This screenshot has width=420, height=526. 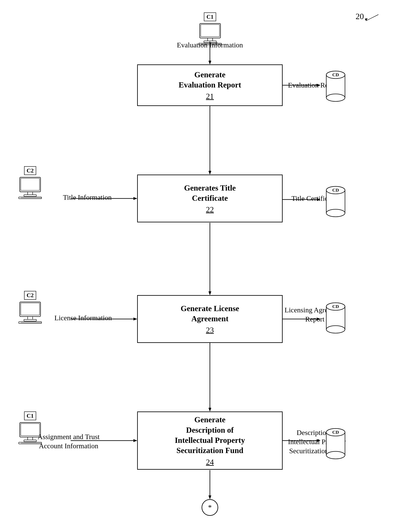 I want to click on license-box-title: Generate LicenseAgreement, so click(x=210, y=314).